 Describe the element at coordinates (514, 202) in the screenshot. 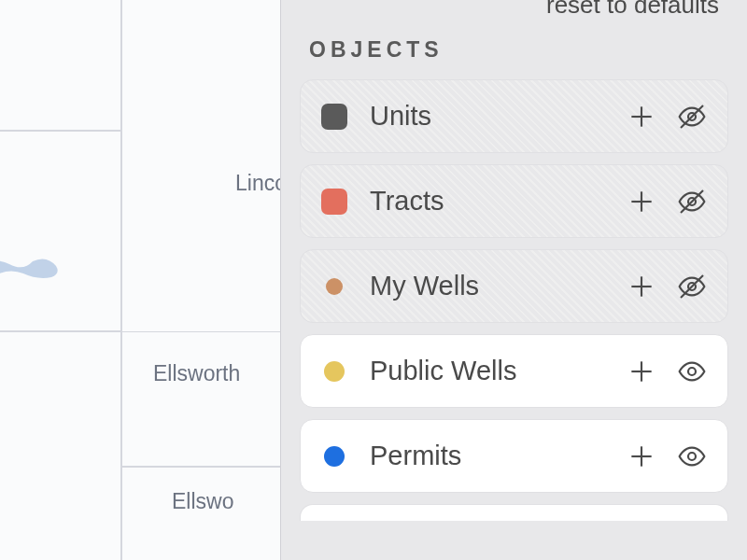

I see `layer-item-tracts: Tracts` at that location.